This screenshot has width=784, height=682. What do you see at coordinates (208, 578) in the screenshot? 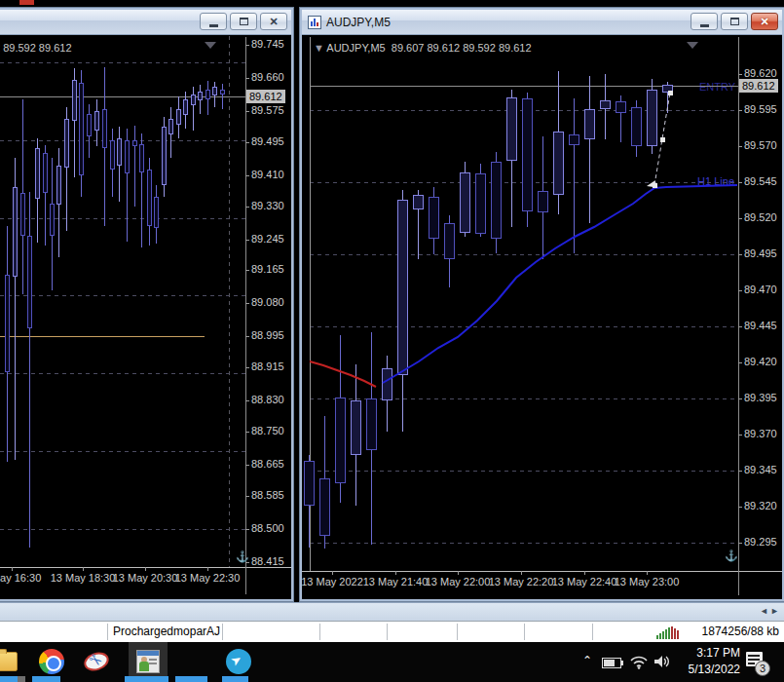
I see `time-axis-label: 13 May 22:30` at bounding box center [208, 578].